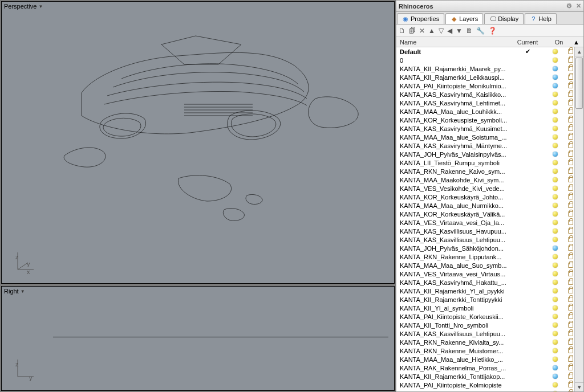 The height and width of the screenshot is (392, 584). Describe the element at coordinates (40, 7) in the screenshot. I see `chevron-down-icon: ▼` at that location.